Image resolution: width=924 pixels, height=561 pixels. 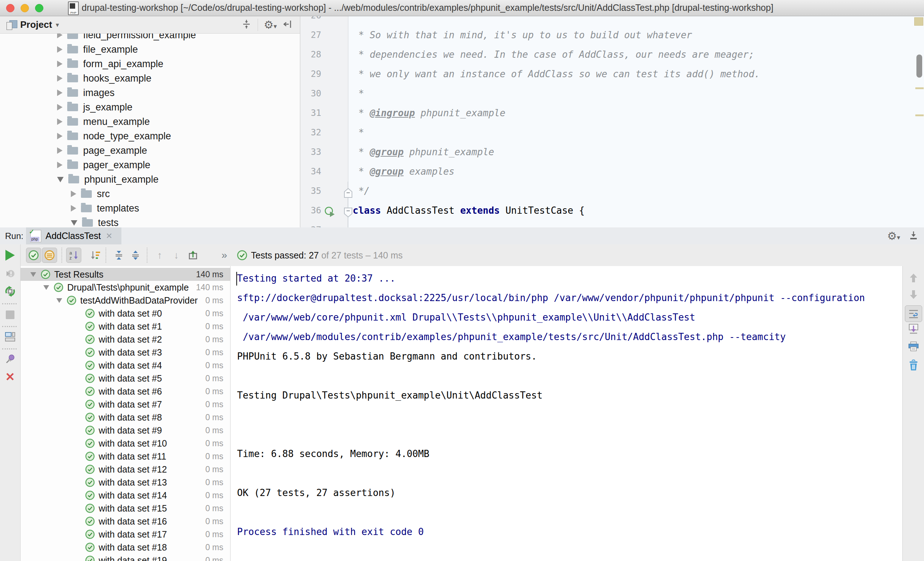 What do you see at coordinates (50, 255) in the screenshot?
I see `show-ignored-toggle` at bounding box center [50, 255].